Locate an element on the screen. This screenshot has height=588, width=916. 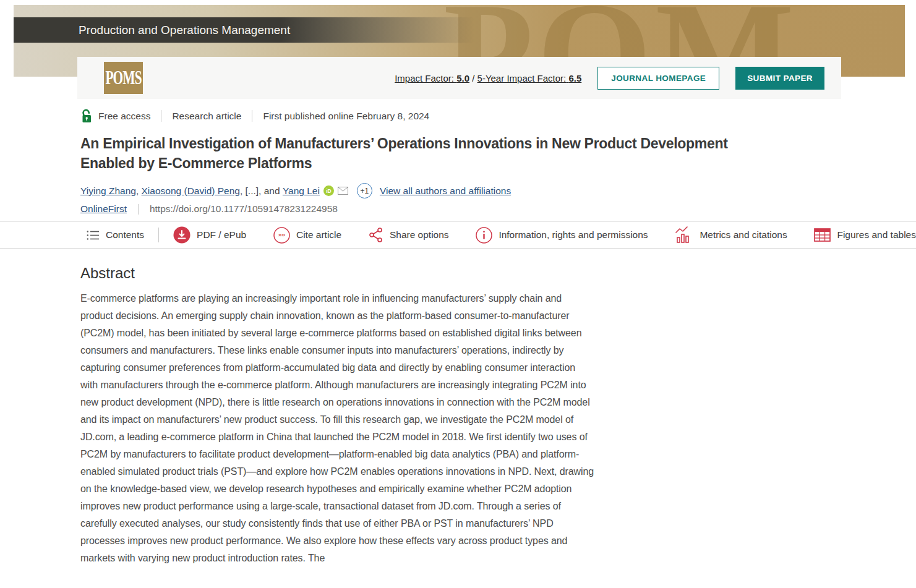
article-meta-row: Free access Research article First publi… is located at coordinates (255, 116).